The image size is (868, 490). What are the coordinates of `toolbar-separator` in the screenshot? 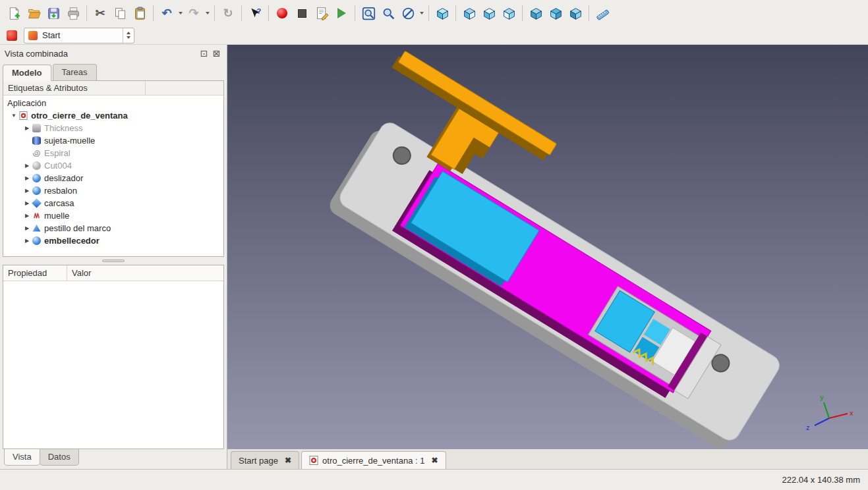 It's located at (241, 13).